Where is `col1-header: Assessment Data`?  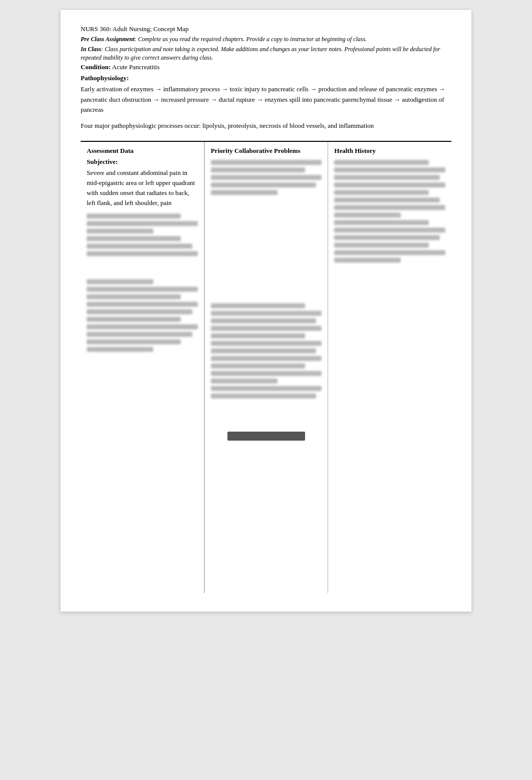 col1-header: Assessment Data is located at coordinates (142, 151).